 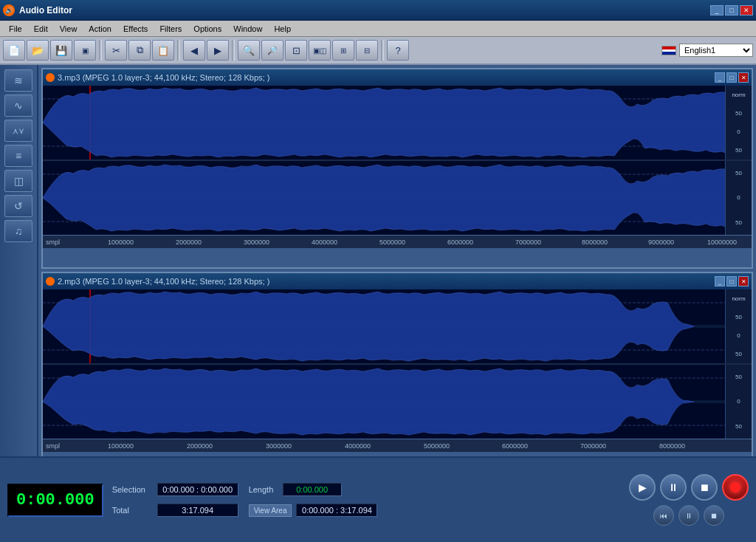 What do you see at coordinates (296, 50) in the screenshot?
I see `fit-button: ⊡` at bounding box center [296, 50].